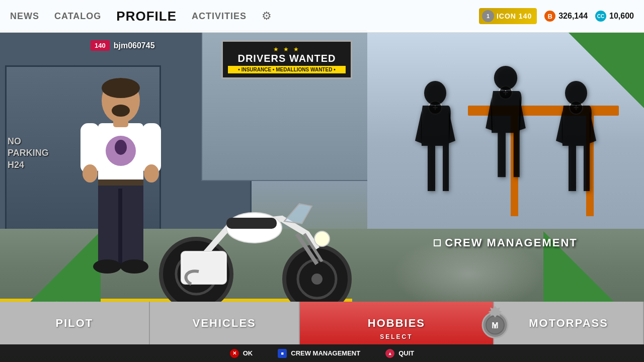  What do you see at coordinates (550, 16) in the screenshot?
I see `bucks-icon: B` at bounding box center [550, 16].